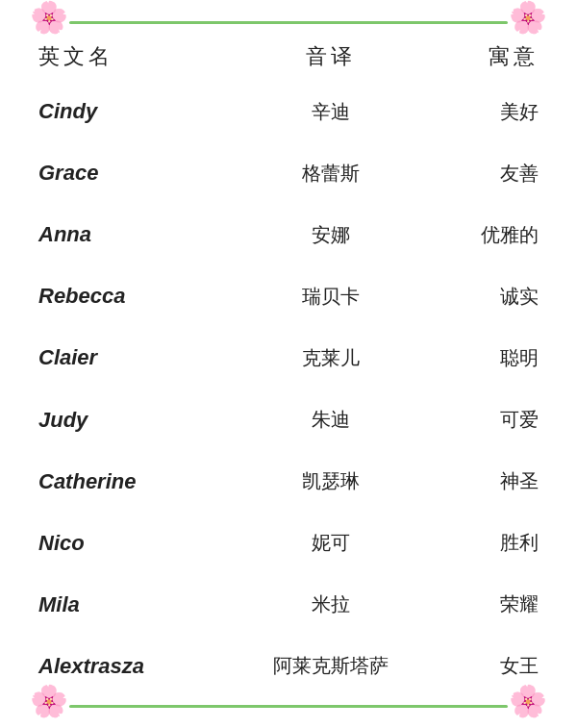 This screenshot has height=728, width=577. I want to click on phonetic-name: 凯瑟琳, so click(331, 482).